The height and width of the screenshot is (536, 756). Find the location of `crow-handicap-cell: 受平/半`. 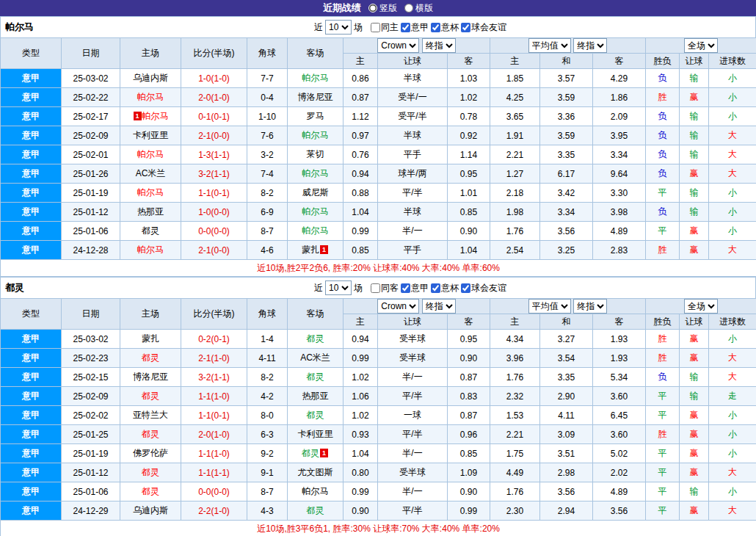

crow-handicap-cell: 受平/半 is located at coordinates (412, 117).